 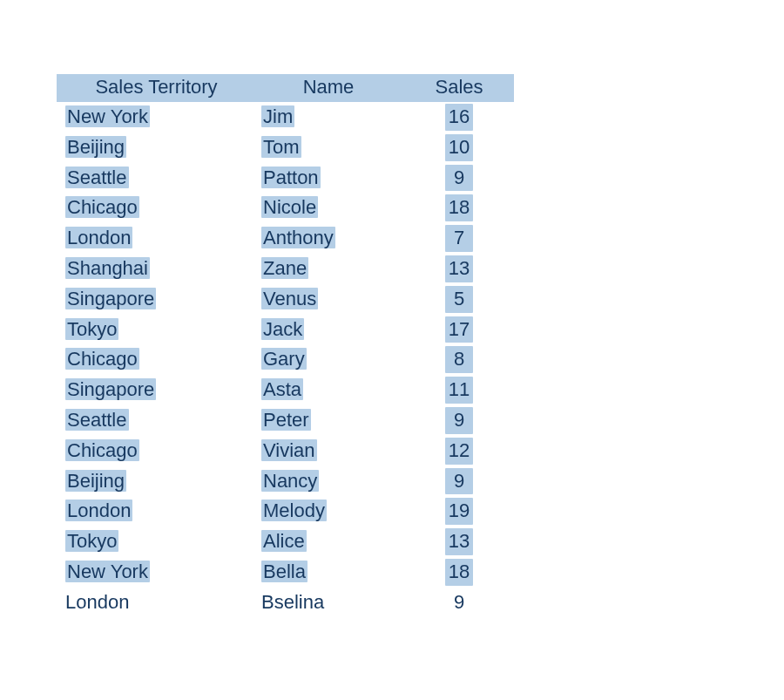 I want to click on col-header-sales: Sales, so click(x=457, y=87).